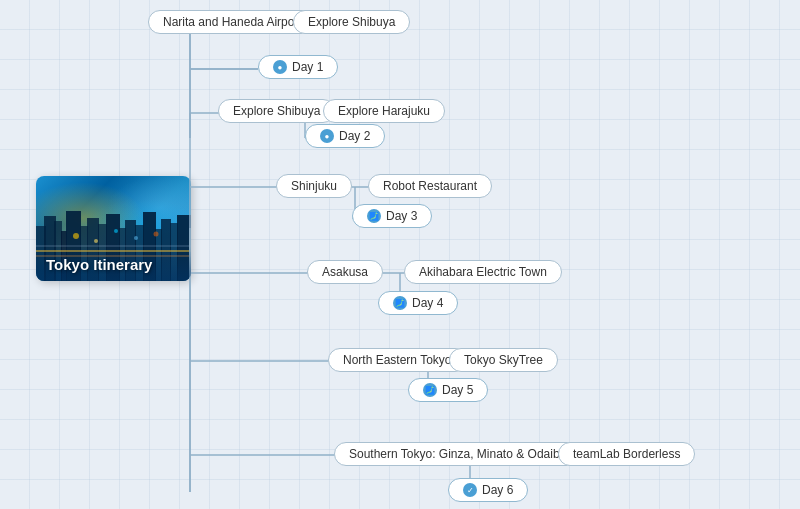 The height and width of the screenshot is (509, 800). Describe the element at coordinates (327, 136) in the screenshot. I see `day2-icon: ●` at that location.